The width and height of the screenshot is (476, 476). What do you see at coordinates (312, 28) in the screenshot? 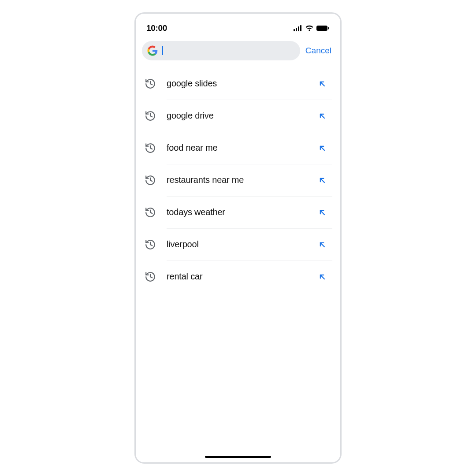
I see `status-indicators` at bounding box center [312, 28].